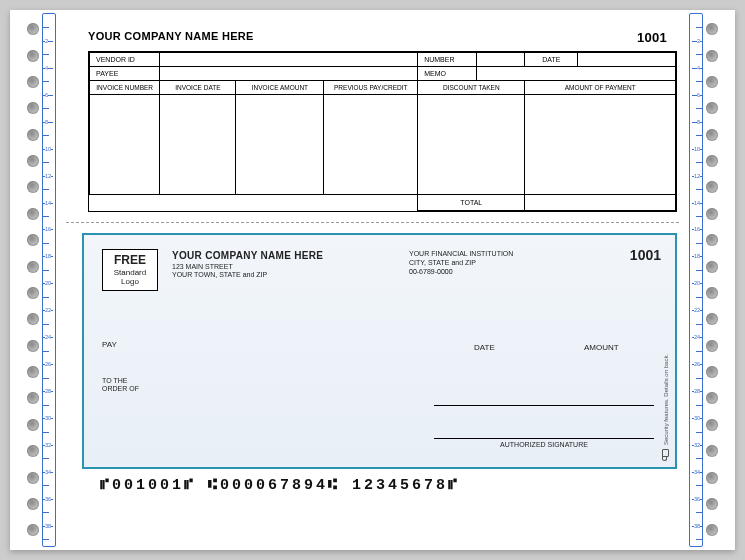 The width and height of the screenshot is (745, 560). What do you see at coordinates (280, 88) in the screenshot?
I see `col-invoice-amount: INVOICE AMOUNT` at bounding box center [280, 88].